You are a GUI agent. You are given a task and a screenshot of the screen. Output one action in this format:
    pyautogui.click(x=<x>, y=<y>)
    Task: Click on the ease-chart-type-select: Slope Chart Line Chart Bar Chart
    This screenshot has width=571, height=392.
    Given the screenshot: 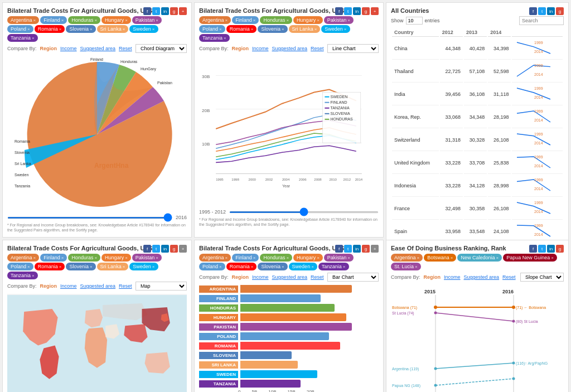 What is the action you would take?
    pyautogui.click(x=542, y=277)
    